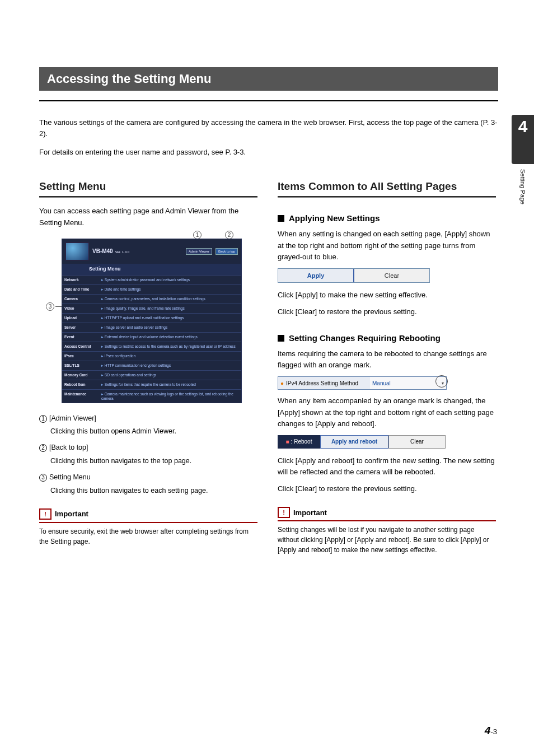 The width and height of the screenshot is (534, 756). I want to click on reboot-p4: Click [Clear] to restore the previous se…, so click(387, 489).